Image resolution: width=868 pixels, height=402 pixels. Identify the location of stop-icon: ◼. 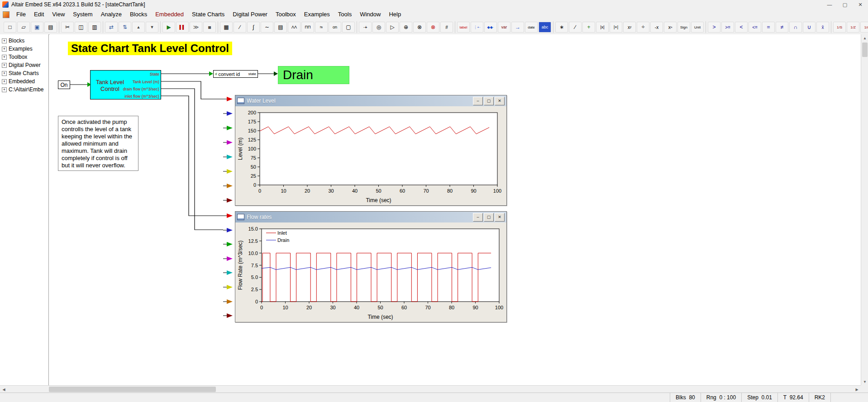
(210, 27).